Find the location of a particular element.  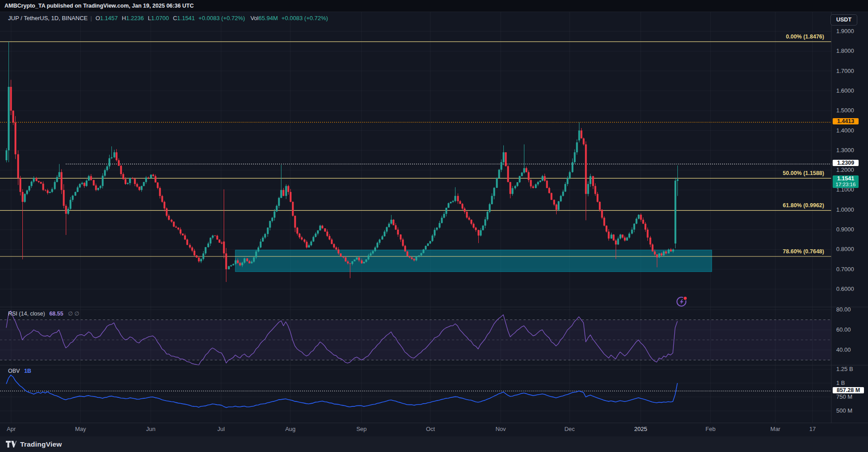

high-label: H is located at coordinates (123, 18).